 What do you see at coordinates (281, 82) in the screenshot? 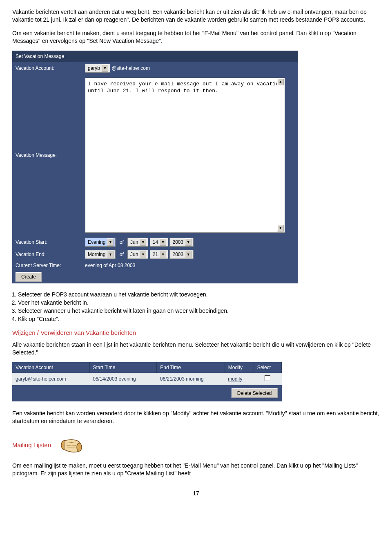
I see `scroll-up-icon: ▲` at bounding box center [281, 82].